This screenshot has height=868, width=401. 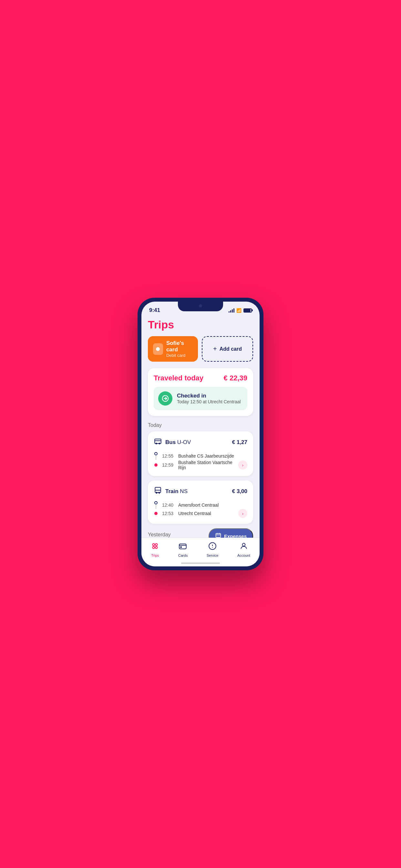 What do you see at coordinates (201, 454) in the screenshot?
I see `trip-card-bus: Bus U-OV € 1,27 12:55 Bushalte CS Jaarbe…` at bounding box center [201, 454].